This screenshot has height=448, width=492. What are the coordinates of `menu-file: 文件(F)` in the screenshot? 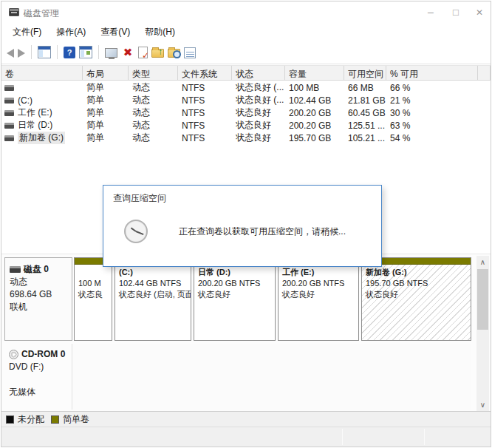 It's located at (27, 33).